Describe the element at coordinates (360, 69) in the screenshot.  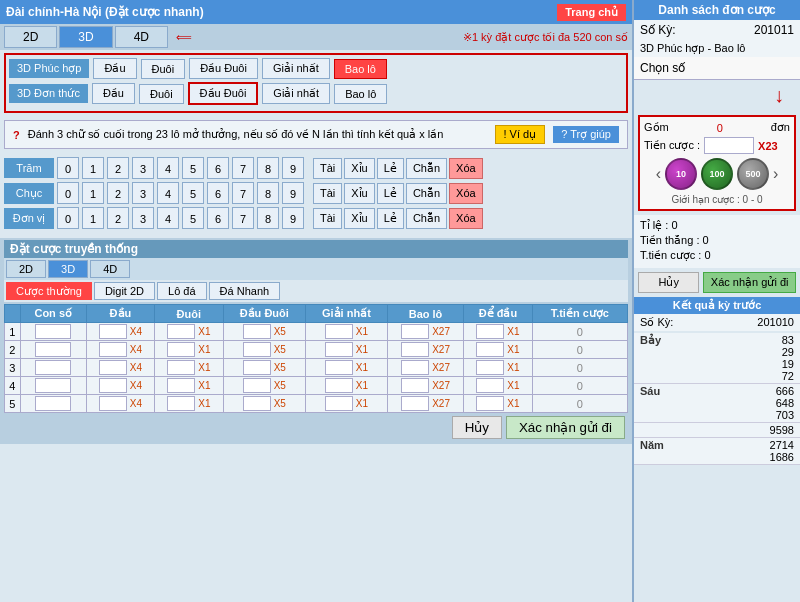
I see `phuc-hop-bao-lo-btn: Bao lô` at that location.